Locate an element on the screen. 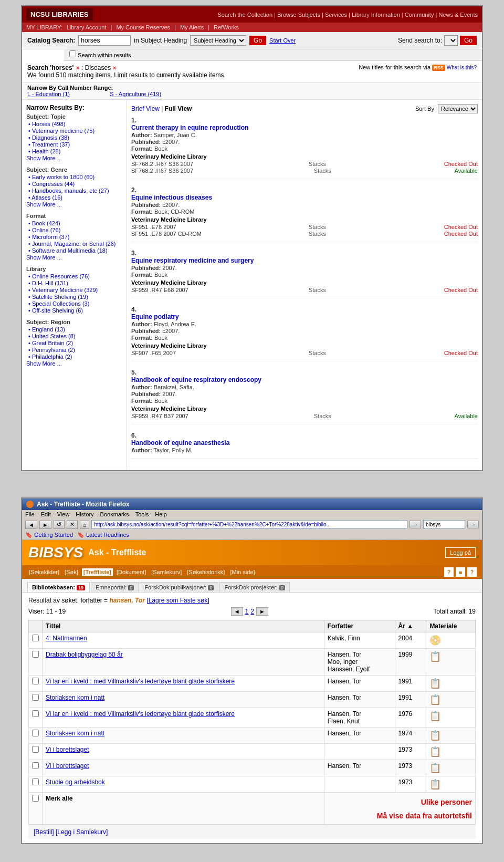 Image resolution: width=504 pixels, height=862 pixels. menu-view: View is located at coordinates (64, 514).